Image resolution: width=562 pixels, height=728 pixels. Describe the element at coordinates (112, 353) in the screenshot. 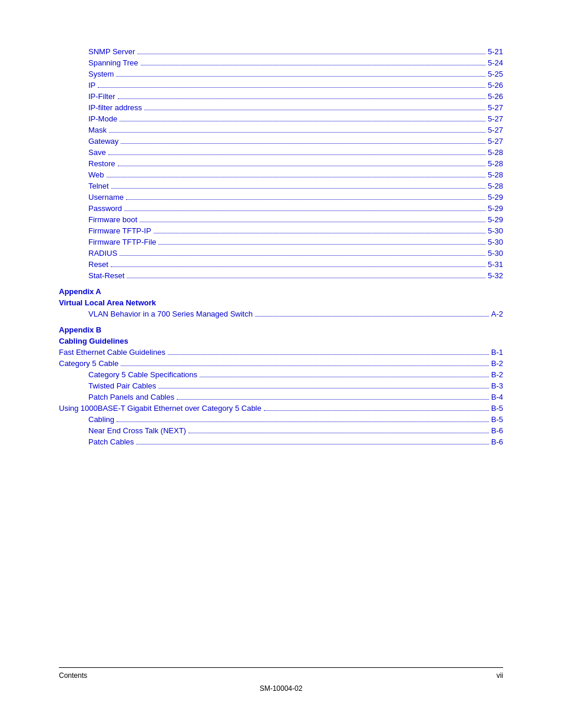

I see `toc-entry-label: Fast Ethernet Cable Guidelines` at that location.